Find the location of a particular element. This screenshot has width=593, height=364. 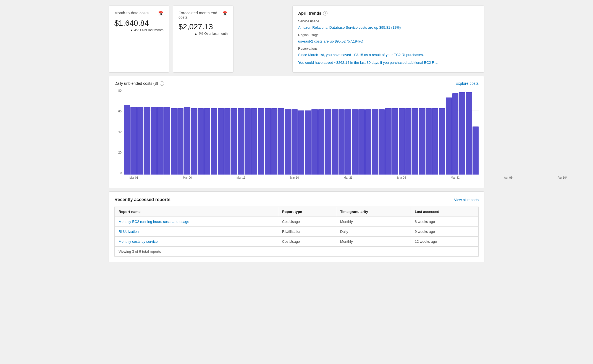

y-label-40: 40 is located at coordinates (120, 132).